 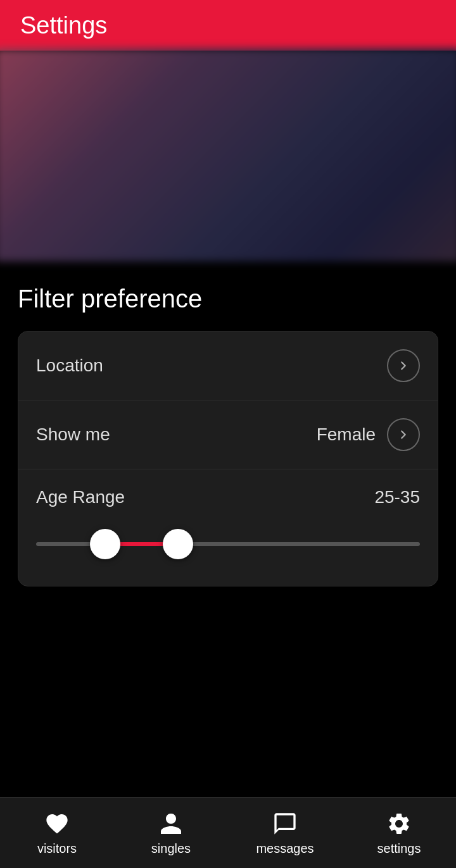 What do you see at coordinates (178, 544) in the screenshot?
I see `slider-thumb-max` at bounding box center [178, 544].